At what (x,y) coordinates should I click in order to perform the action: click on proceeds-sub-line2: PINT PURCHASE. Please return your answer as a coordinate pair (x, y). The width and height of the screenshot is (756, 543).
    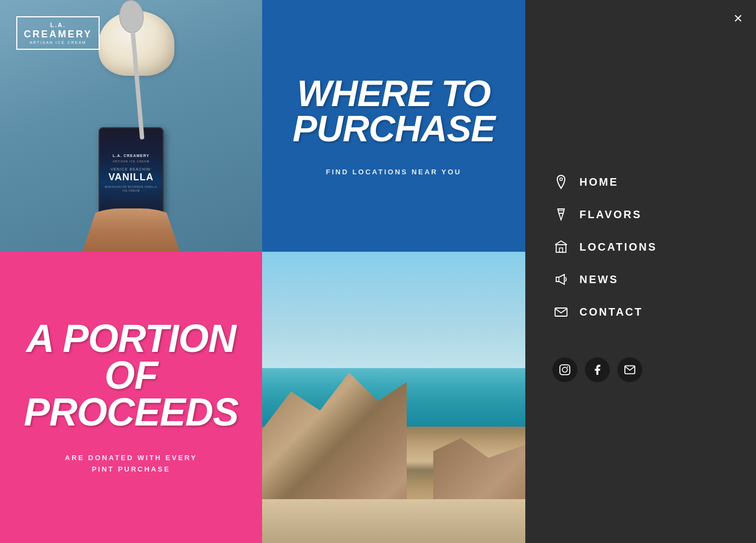
    Looking at the image, I should click on (131, 470).